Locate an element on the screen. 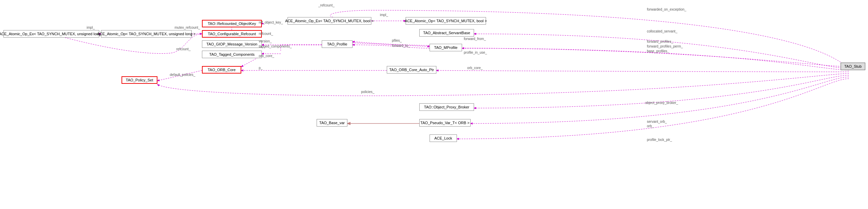 This screenshot has width=868, height=209. node-ace-atomic-op-ex-unsigned: ACE_Atomic_Op_Ex< TAO_SYNCH_MUTEX, unsig… is located at coordinates (51, 34).